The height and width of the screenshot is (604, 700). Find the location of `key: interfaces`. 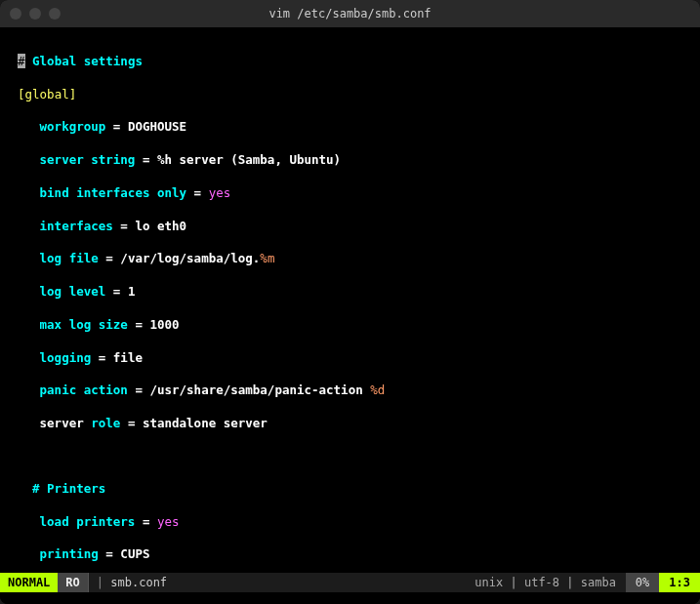

key: interfaces is located at coordinates (76, 226).